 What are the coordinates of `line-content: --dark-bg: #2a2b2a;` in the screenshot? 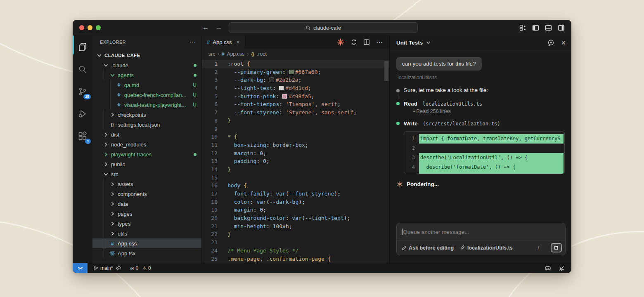 It's located at (259, 80).